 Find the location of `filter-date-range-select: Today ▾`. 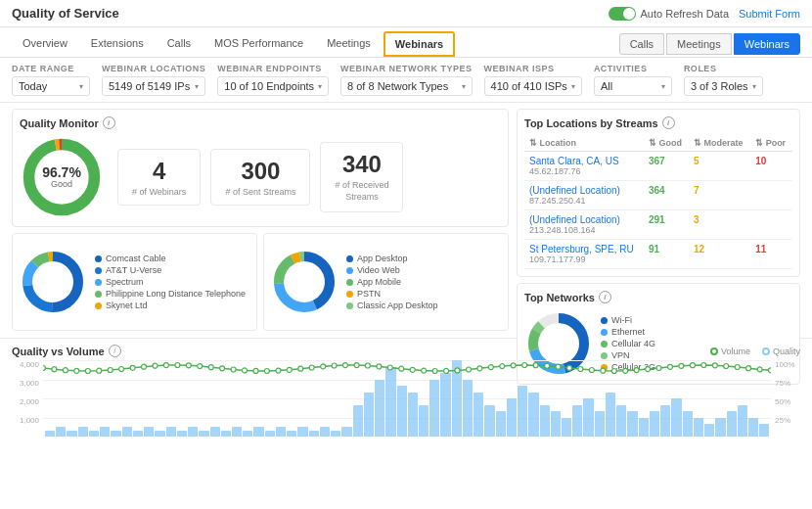

filter-date-range-select: Today ▾ is located at coordinates (51, 86).